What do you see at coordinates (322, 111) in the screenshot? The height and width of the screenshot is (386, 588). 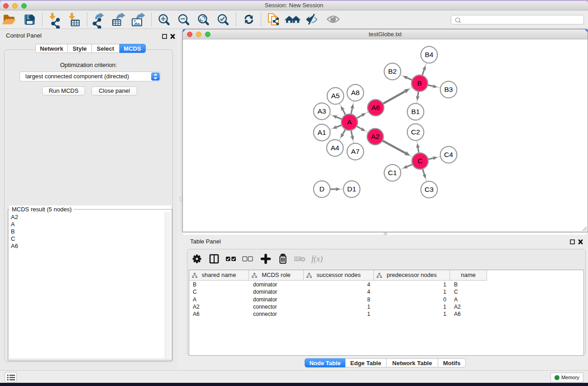 I see `svg-text: A3` at bounding box center [322, 111].